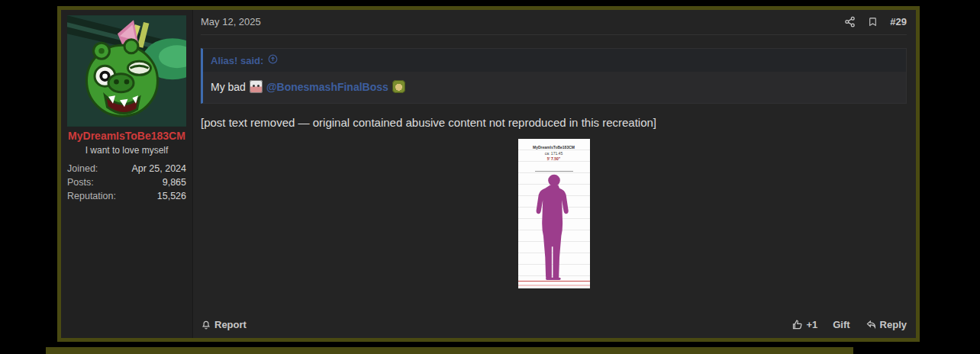  What do you see at coordinates (886, 325) in the screenshot?
I see `reply-button: Reply` at bounding box center [886, 325].